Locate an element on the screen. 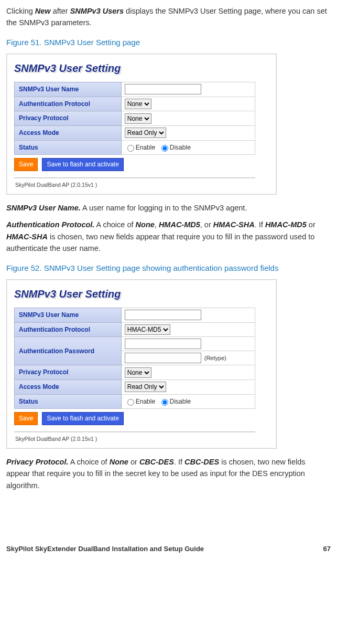 Image resolution: width=337 pixels, height=644 pixels. username-input is located at coordinates (163, 89).